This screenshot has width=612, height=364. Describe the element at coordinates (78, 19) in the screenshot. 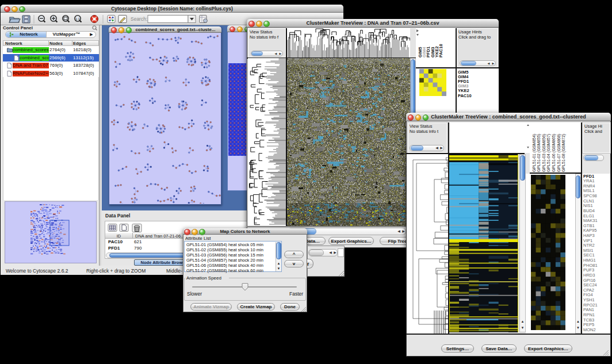

I see `svg-text: 1:1` at that location.